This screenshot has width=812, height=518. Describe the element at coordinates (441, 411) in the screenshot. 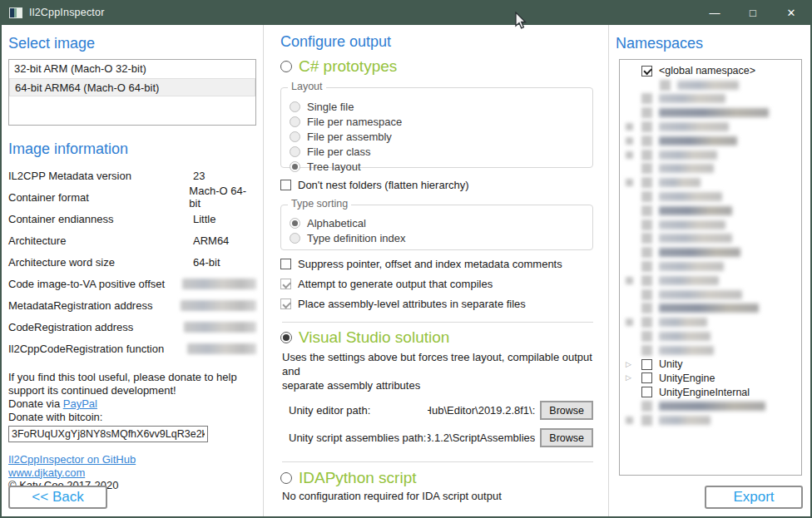

I see `unity-editor-path-row: Unity editor path: :\Unity\Hub\Editor\20…` at that location.